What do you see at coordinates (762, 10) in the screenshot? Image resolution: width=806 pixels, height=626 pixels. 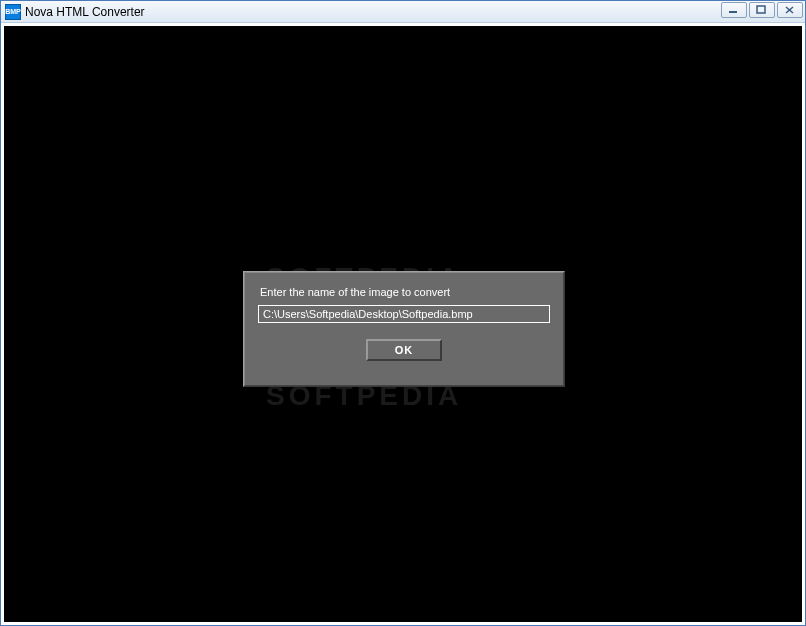 I see `maximize-icon` at bounding box center [762, 10].